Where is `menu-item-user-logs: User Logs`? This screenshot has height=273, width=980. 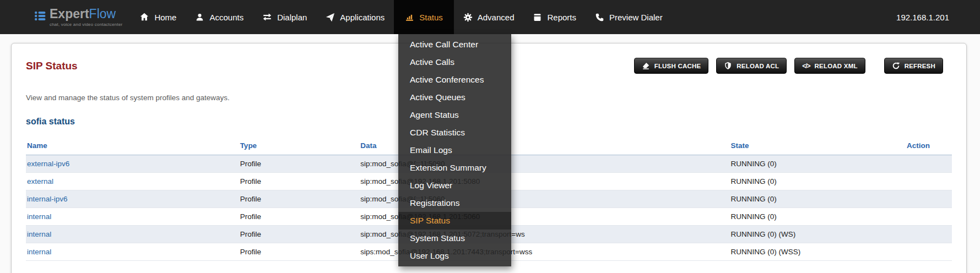
menu-item-user-logs: User Logs is located at coordinates (455, 256).